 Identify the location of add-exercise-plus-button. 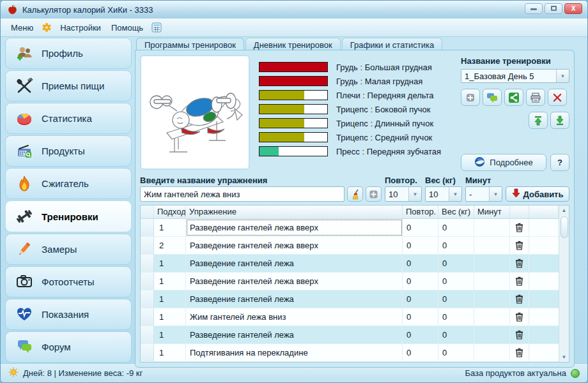
(373, 194).